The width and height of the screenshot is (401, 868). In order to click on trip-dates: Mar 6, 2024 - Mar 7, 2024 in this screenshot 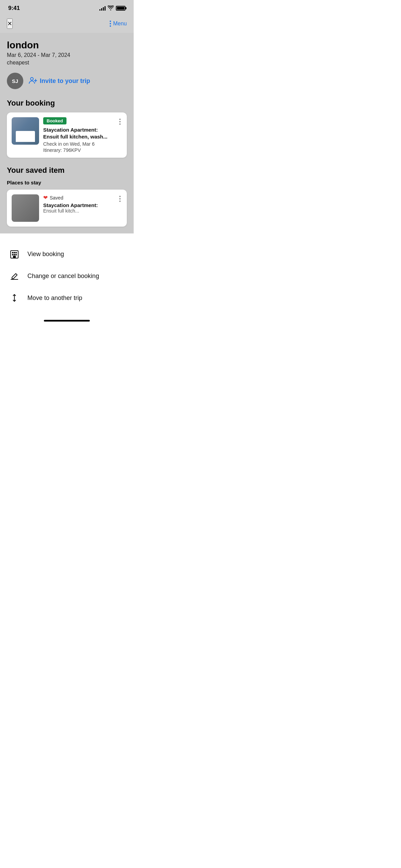, I will do `click(67, 55)`.